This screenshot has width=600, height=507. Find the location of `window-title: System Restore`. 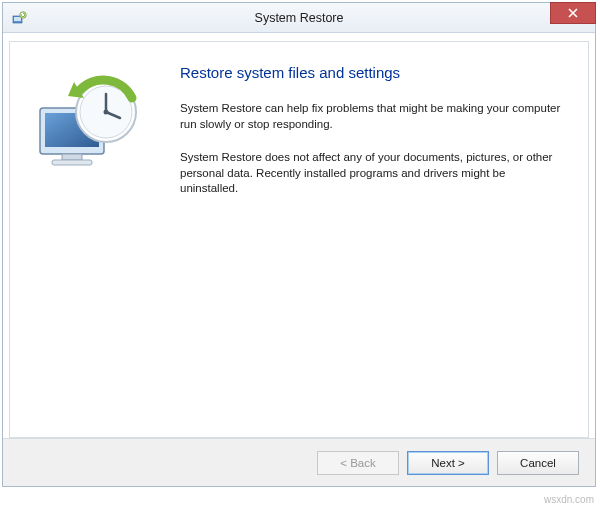

window-title: System Restore is located at coordinates (300, 18).